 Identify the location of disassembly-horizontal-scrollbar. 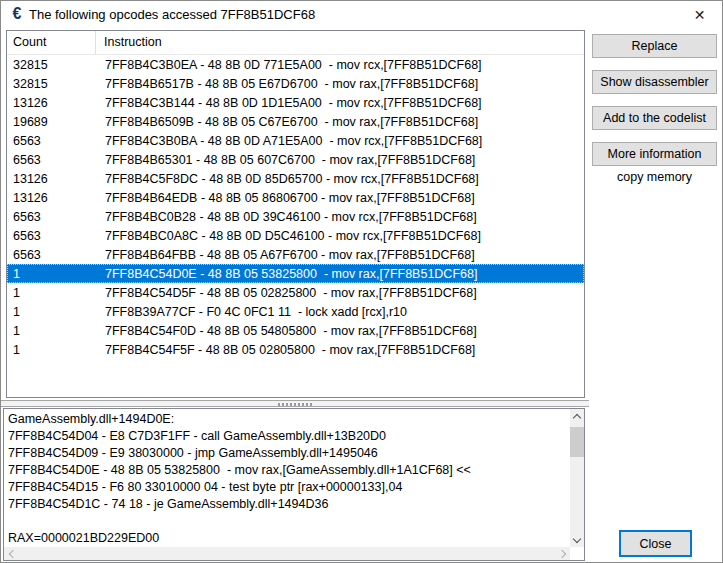
(287, 554).